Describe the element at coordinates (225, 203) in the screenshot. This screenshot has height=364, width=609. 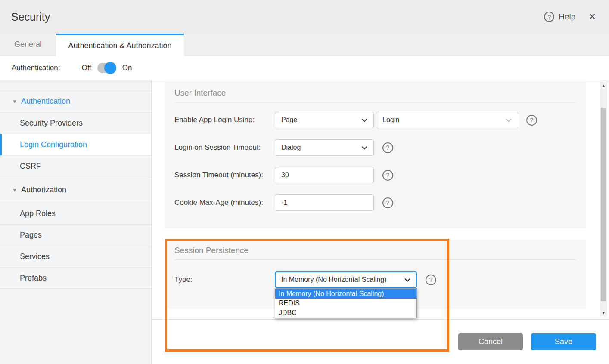
I see `field-label: Cookie Max-Age (minutes):` at that location.